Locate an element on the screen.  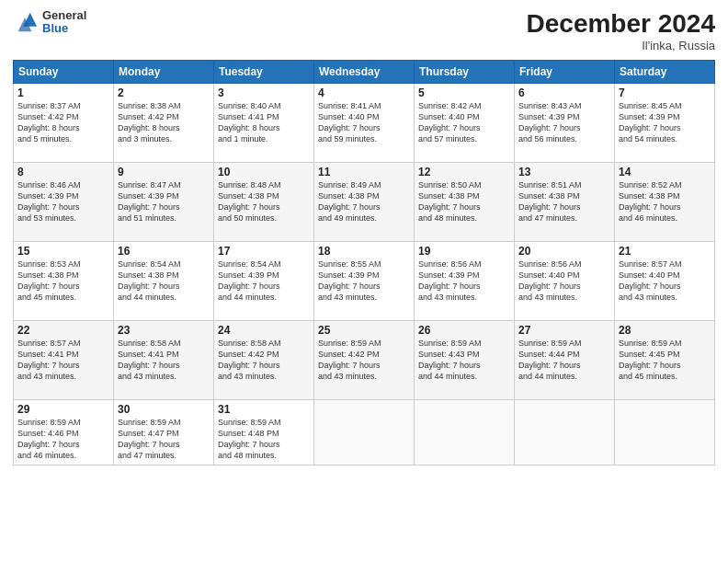
calendar-day-cell: 12Sunrise: 8:50 AM Sunset: 4:38 PM Dayli… is located at coordinates (465, 202).